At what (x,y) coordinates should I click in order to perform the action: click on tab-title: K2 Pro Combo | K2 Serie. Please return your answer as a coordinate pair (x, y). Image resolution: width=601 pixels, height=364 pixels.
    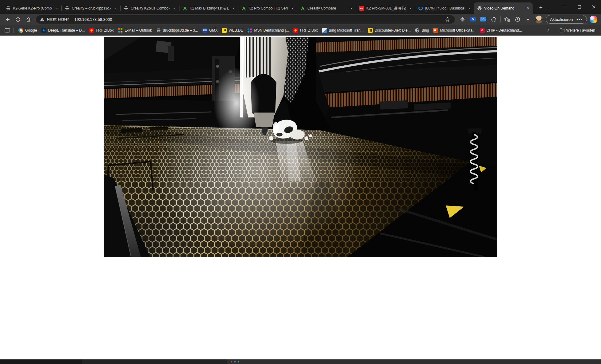
    Looking at the image, I should click on (268, 8).